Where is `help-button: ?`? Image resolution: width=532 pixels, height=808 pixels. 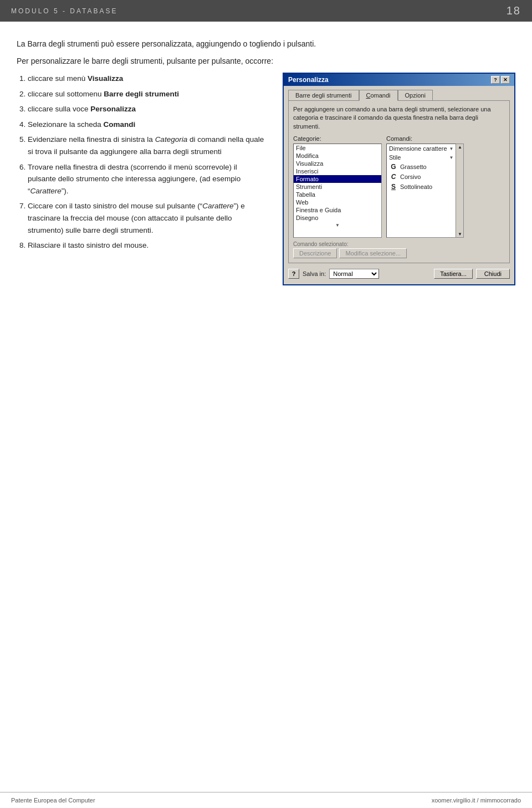 help-button: ? is located at coordinates (294, 274).